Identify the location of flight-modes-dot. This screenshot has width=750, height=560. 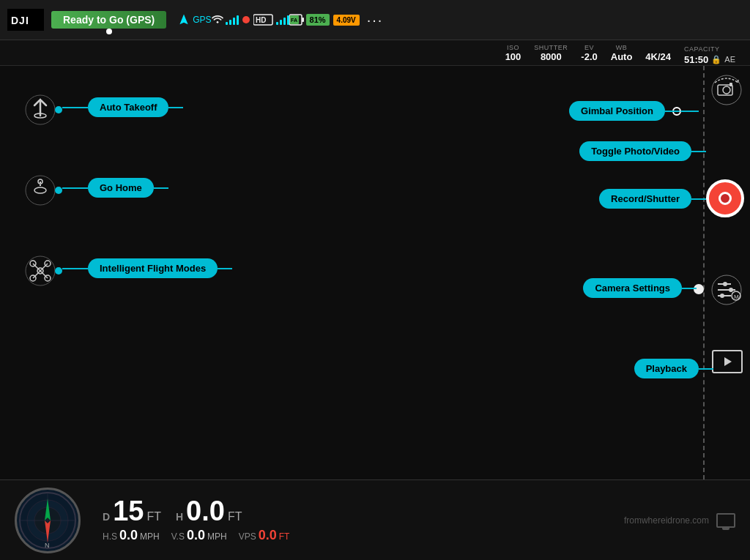
(59, 271).